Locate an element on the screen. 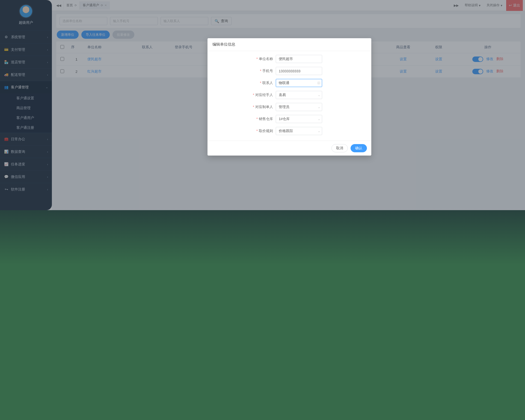  unit-name-field is located at coordinates (299, 59).